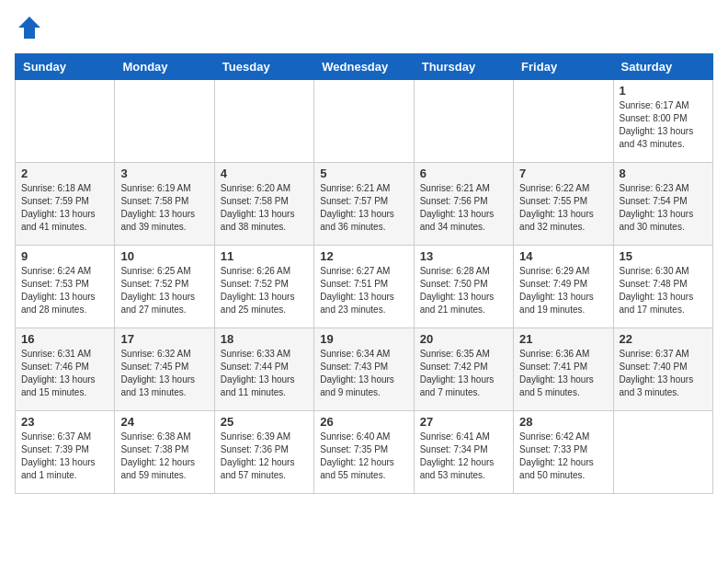 This screenshot has height=563, width=728. I want to click on day-number: 12, so click(364, 256).